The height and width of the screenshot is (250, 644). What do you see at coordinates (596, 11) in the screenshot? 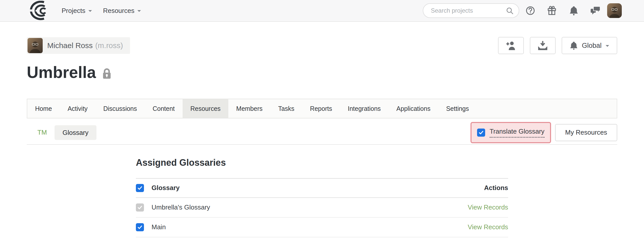
I see `messages-icon` at bounding box center [596, 11].